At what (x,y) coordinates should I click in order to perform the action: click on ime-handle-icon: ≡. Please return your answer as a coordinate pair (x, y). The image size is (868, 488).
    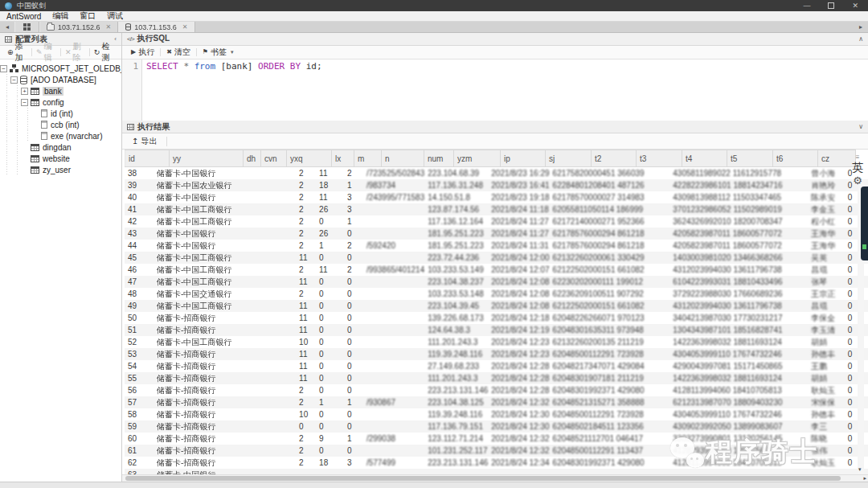
    Looking at the image, I should click on (858, 158).